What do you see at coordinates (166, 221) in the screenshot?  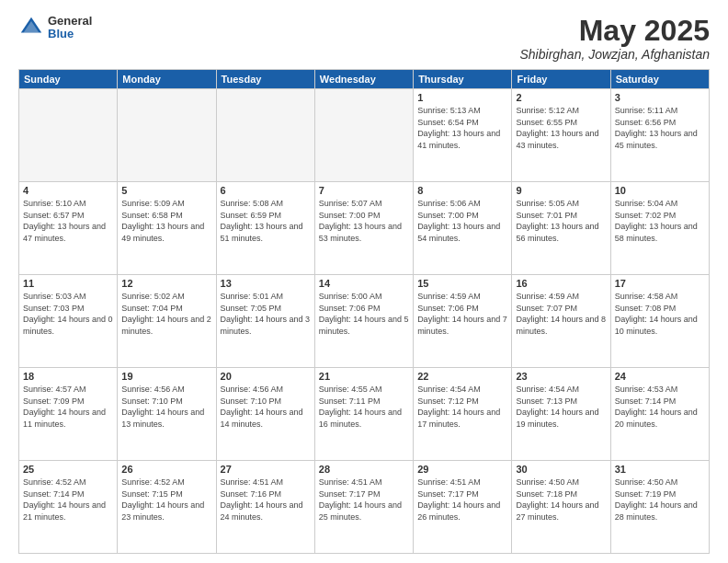 I see `day-info: Sunrise: 5:09 AMSunset: 6:58 PMDaylight:…` at bounding box center [166, 221].